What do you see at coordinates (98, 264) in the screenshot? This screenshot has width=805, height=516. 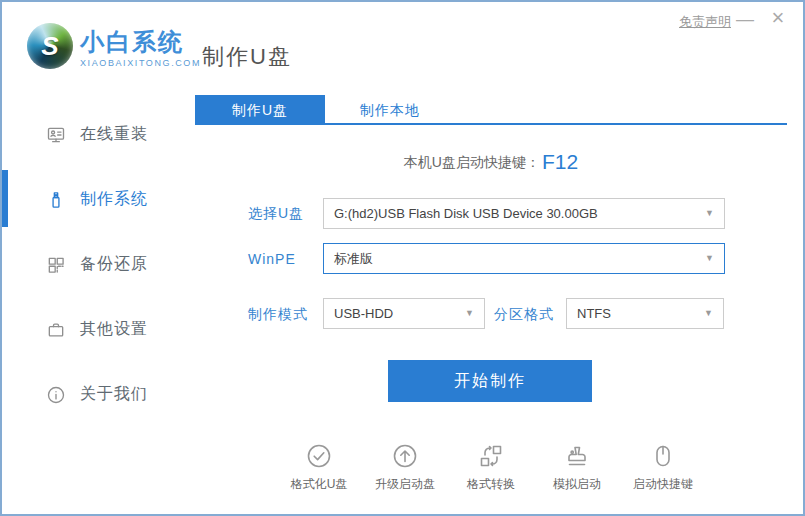 I see `sidebar-item-backup-restore: 备份还原` at bounding box center [98, 264].